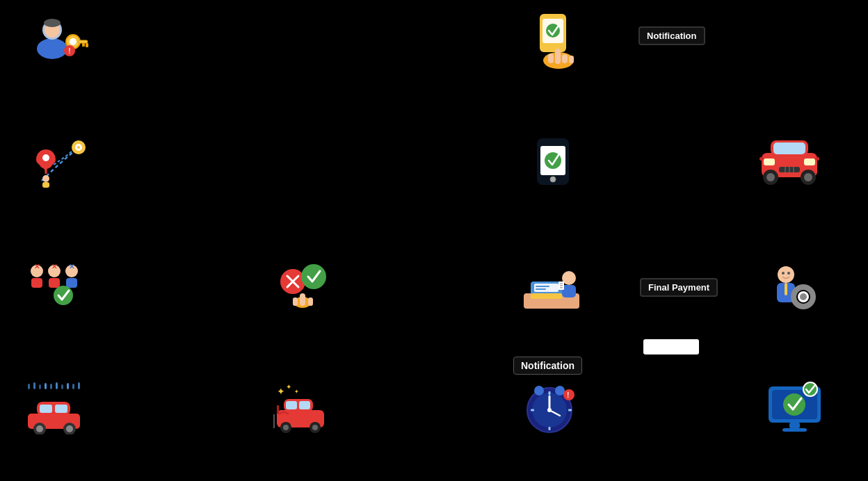 Image resolution: width=868 pixels, height=481 pixels. I want to click on car-wash-svg, so click(56, 409).